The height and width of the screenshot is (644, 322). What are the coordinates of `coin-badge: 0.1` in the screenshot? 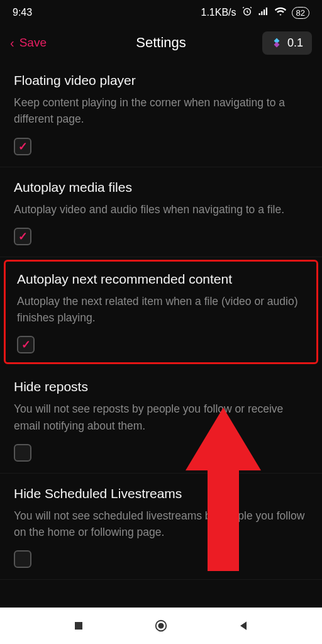 It's located at (287, 43).